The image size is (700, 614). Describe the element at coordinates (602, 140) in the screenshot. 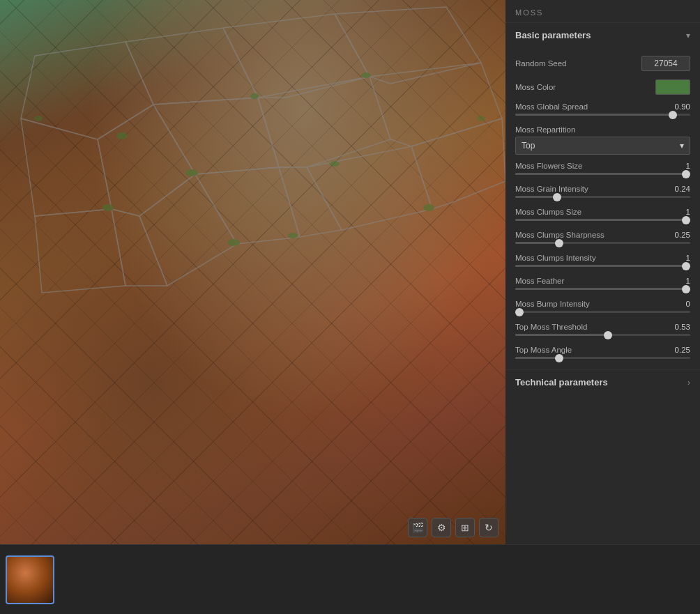

I see `moss-repartition-row: Moss Repartition Top ▾` at that location.